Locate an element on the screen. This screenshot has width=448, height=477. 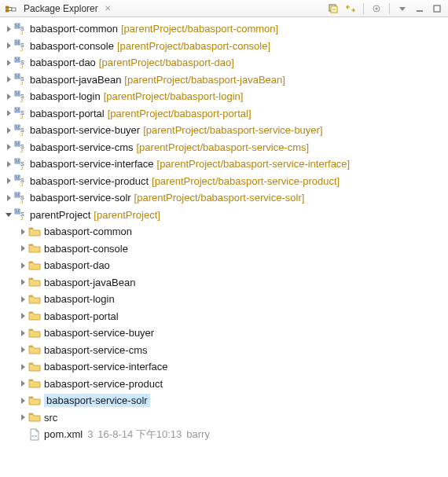
tree-project: M S J babasport-service-product [parentP… is located at coordinates (223, 182).